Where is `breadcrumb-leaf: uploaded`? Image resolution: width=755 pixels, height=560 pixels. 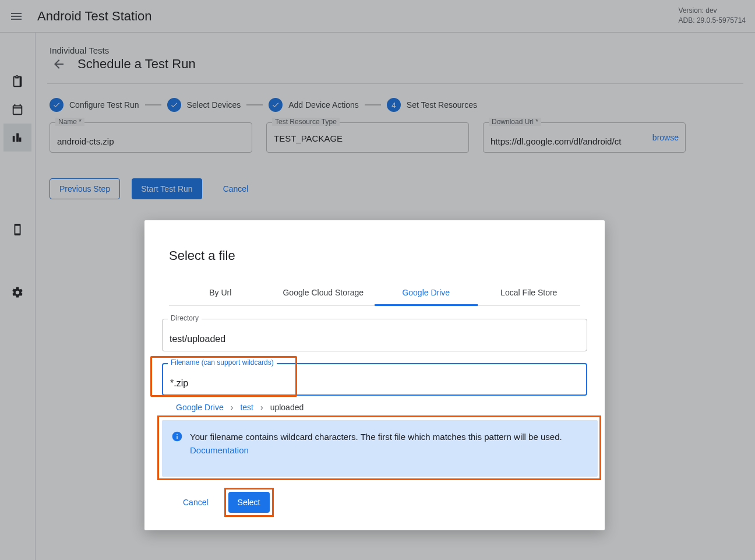 breadcrumb-leaf: uploaded is located at coordinates (287, 407).